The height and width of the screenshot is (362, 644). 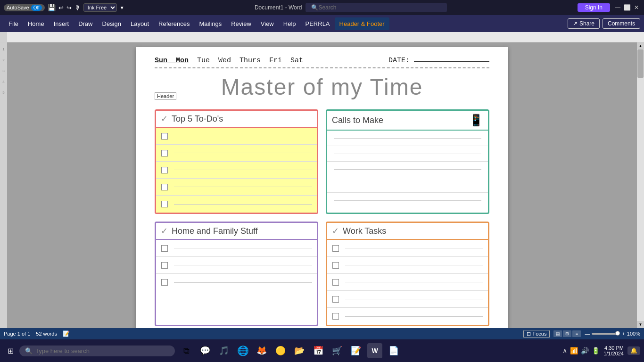 I want to click on read-view-button: ≡, so click(x=577, y=334).